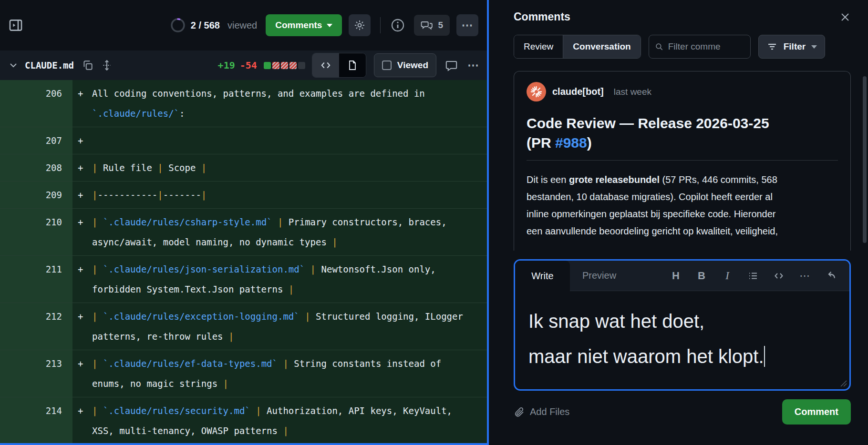  I want to click on panel-scrollbar, so click(865, 160).